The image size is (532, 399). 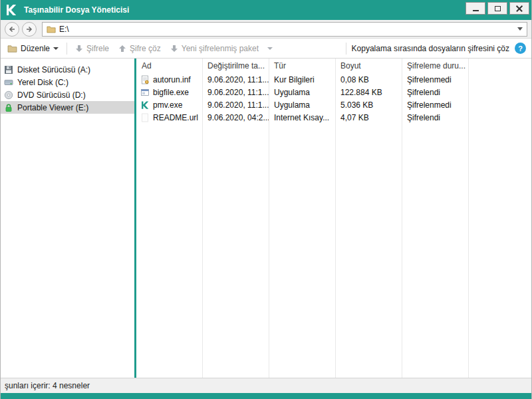 I want to click on sidebar-item-label: Disket Sürücüsü (A:), so click(x=54, y=70).